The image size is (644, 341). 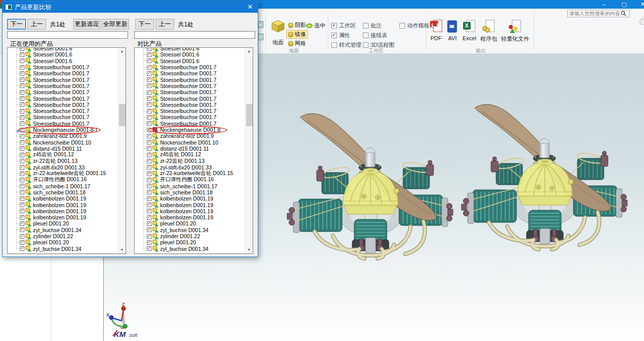 I want to click on current-product-tree: Stoessel D001.6 Stoessel D001.6, so click(x=67, y=151).